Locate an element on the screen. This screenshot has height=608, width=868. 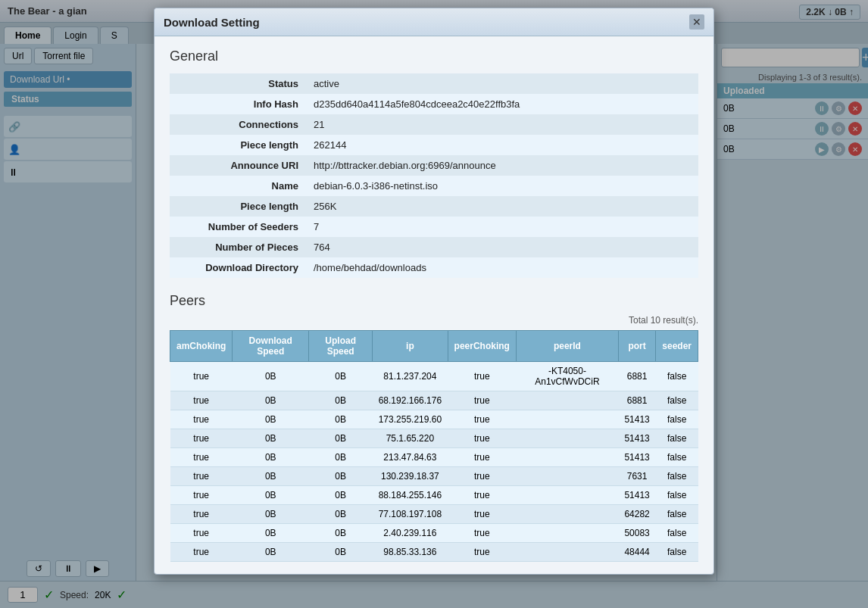
field-label: Number of Seeders is located at coordinates (238, 227).